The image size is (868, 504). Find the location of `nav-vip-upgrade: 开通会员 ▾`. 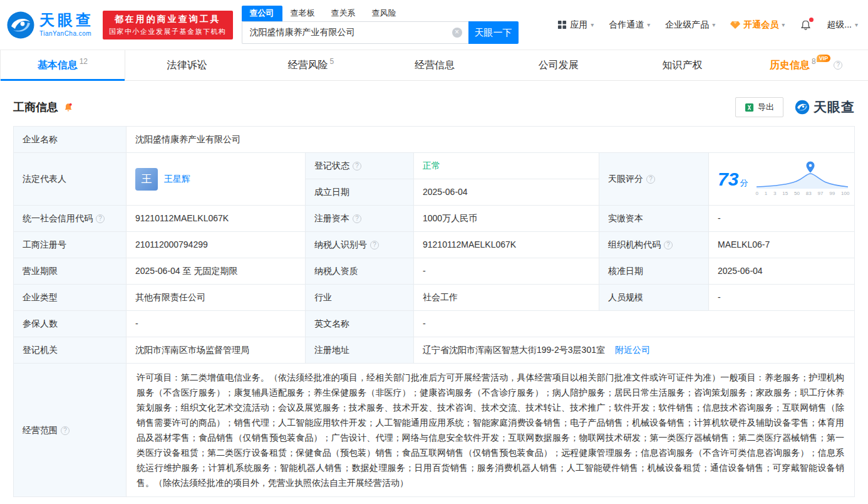

nav-vip-upgrade: 开通会员 ▾ is located at coordinates (758, 25).